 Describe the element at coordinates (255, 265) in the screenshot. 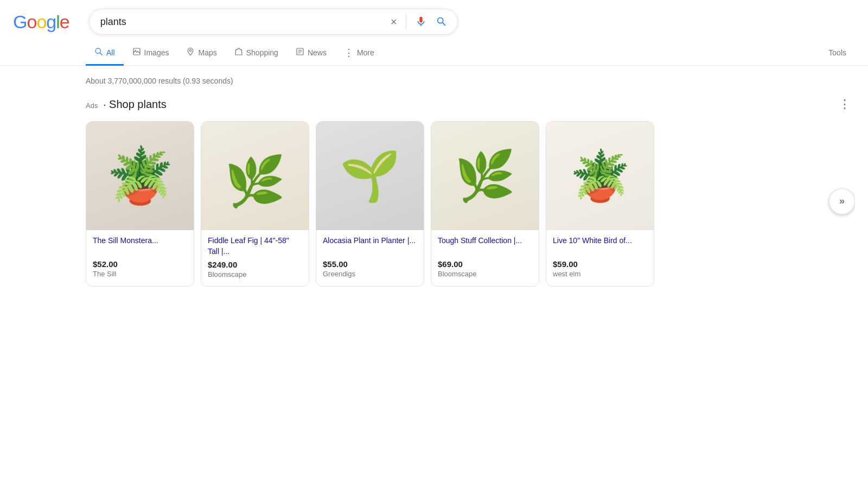

I see `product-price-2: $249.00` at that location.